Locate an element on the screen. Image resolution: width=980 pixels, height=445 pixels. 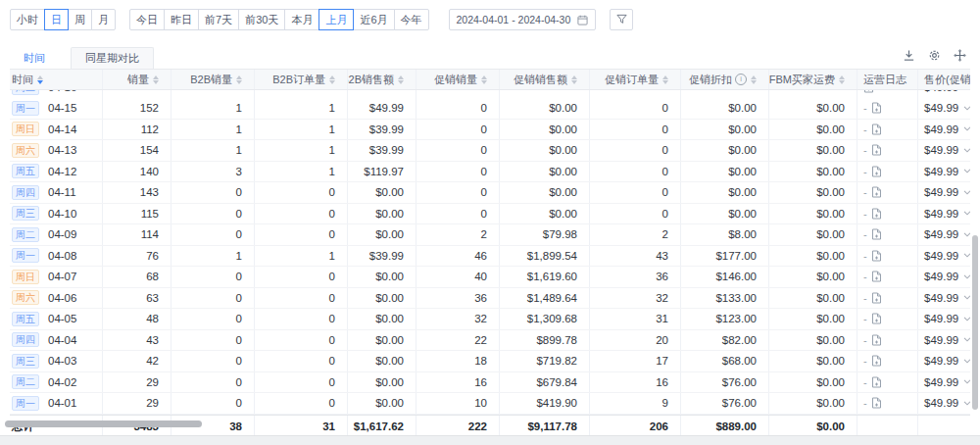
cell-b2b_qty: 1 is located at coordinates (214, 108).